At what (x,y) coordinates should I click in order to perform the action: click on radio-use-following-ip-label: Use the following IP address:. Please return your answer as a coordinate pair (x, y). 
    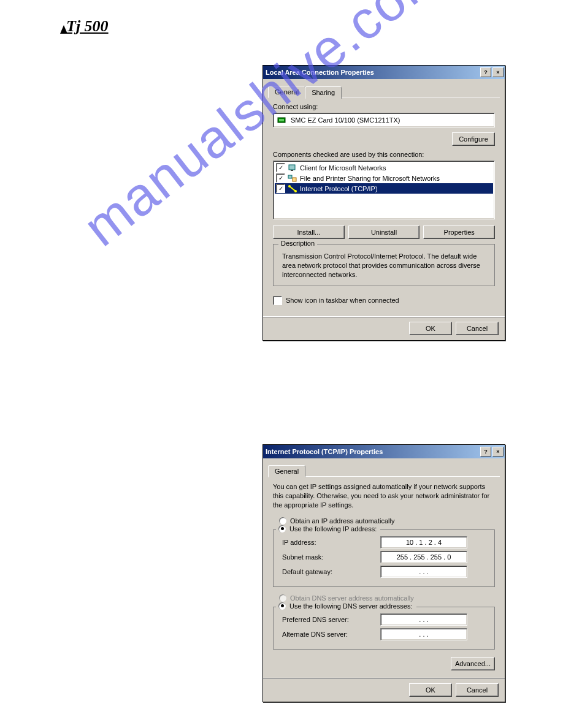
    Looking at the image, I should click on (333, 529).